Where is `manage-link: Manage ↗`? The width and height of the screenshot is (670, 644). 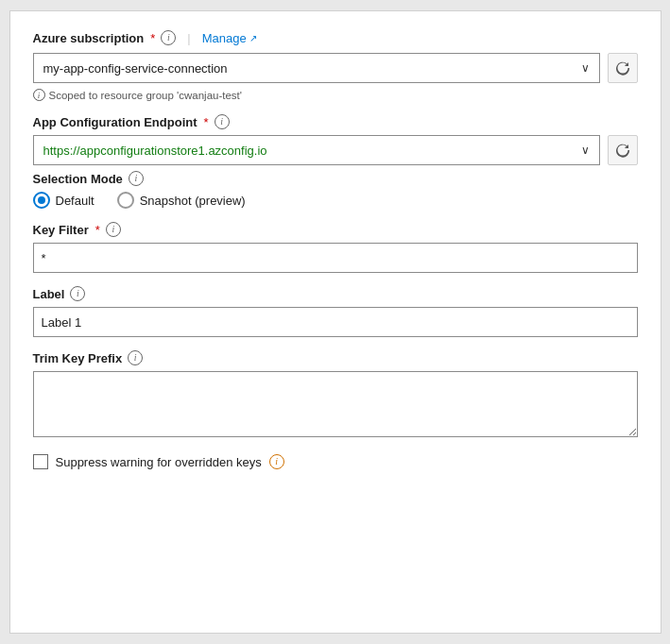
manage-link: Manage ↗ is located at coordinates (230, 38).